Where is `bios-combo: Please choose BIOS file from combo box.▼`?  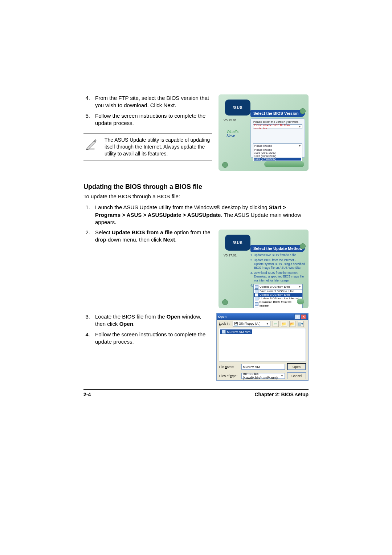
bios-combo: Please choose BIOS file from combo box.▼ is located at coordinates (278, 126).